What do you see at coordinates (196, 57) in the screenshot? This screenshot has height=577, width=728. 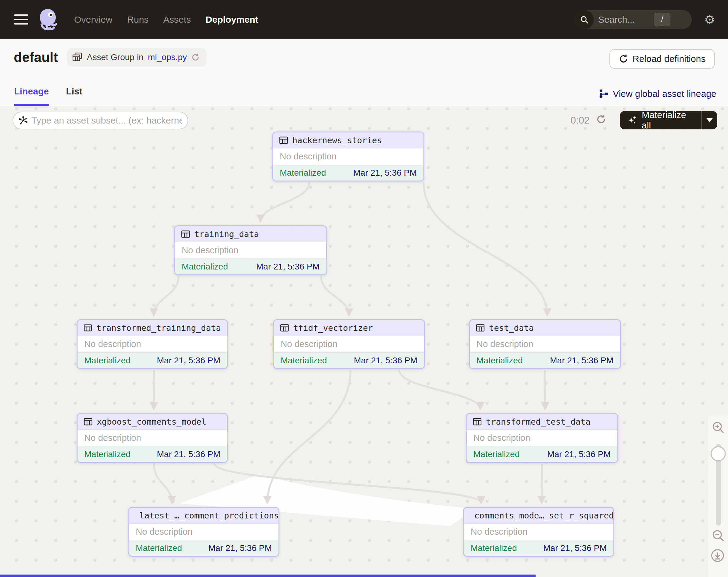 I see `badge-reload-icon` at bounding box center [196, 57].